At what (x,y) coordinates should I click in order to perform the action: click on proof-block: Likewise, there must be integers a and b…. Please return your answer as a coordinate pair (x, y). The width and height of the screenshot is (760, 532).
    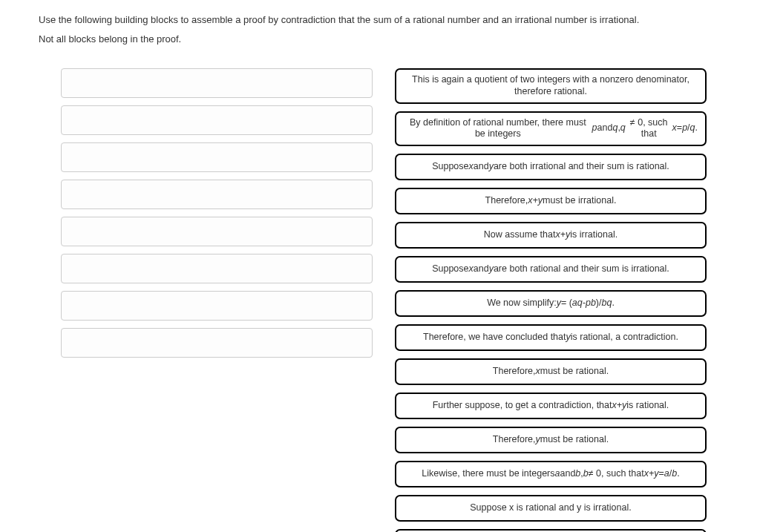
    Looking at the image, I should click on (551, 474).